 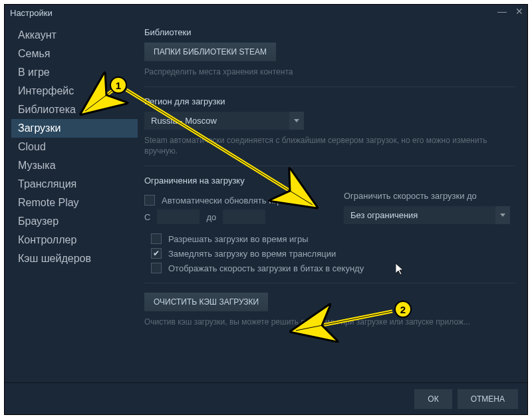 What do you see at coordinates (503, 215) in the screenshot?
I see `limit-dropdown-button` at bounding box center [503, 215].